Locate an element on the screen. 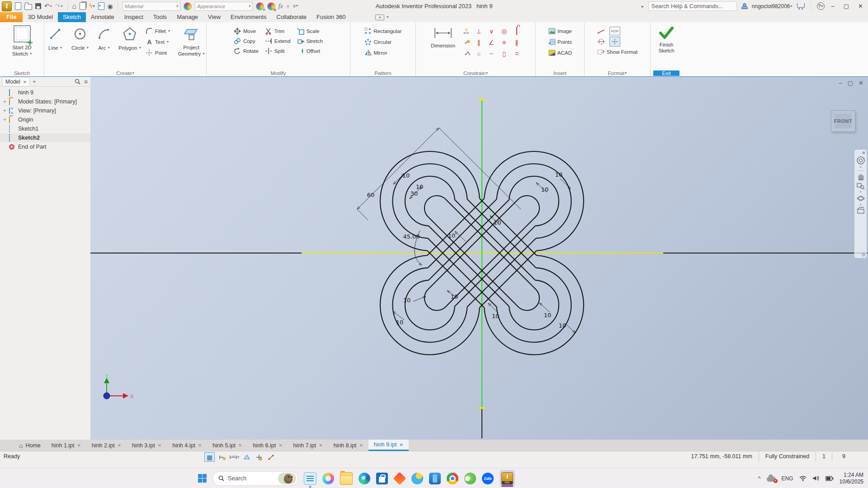  panel-label-constrain: Constrain is located at coordinates (476, 73).